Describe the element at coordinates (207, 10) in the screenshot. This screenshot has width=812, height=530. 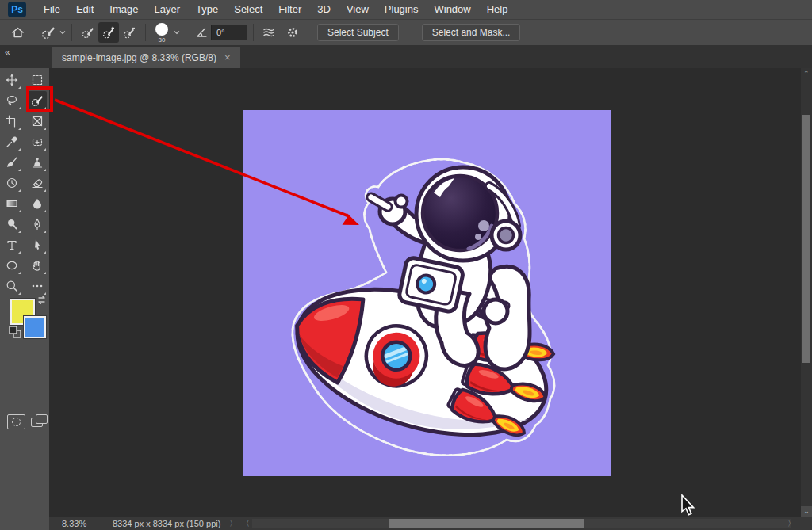
I see `menu-type: Type` at that location.